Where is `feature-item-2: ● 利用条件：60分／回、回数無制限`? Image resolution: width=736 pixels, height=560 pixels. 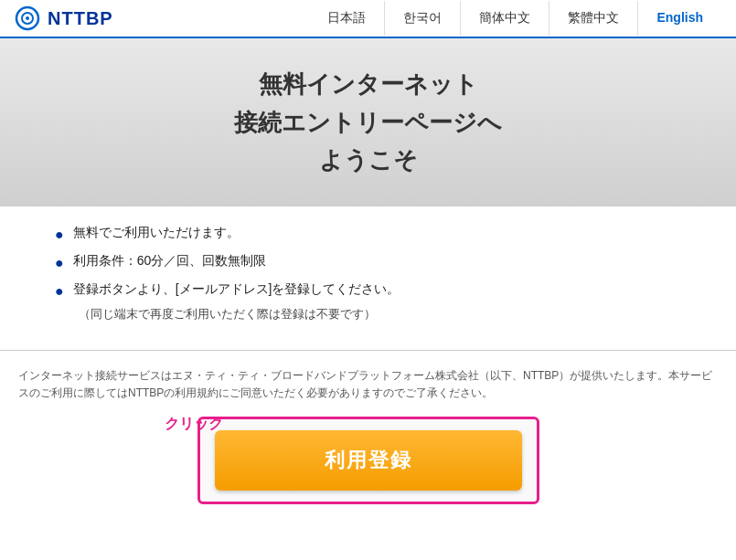
feature-item-2: ● 利用条件：60分／回、回数無制限 is located at coordinates (377, 263).